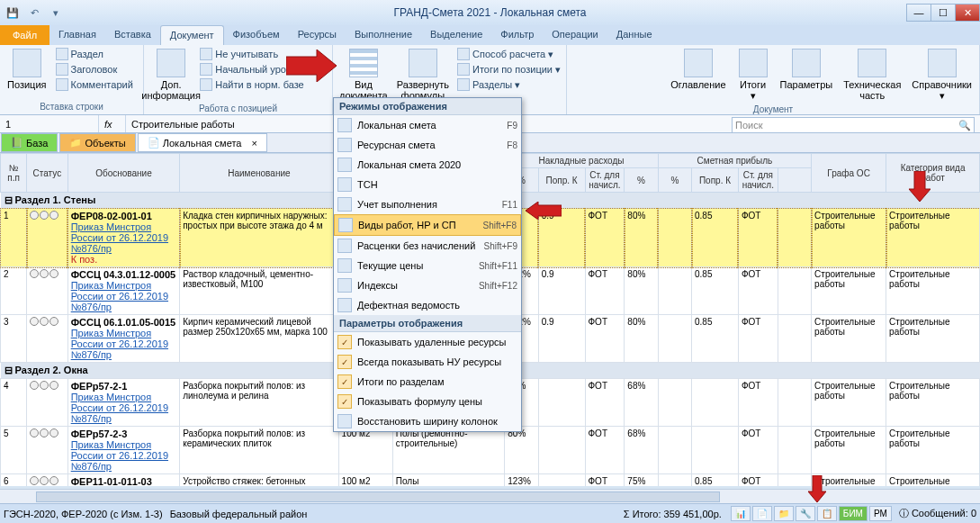 This screenshot has height=523, width=980. I want to click on btn-oglavlenie: Оглавление, so click(698, 69).